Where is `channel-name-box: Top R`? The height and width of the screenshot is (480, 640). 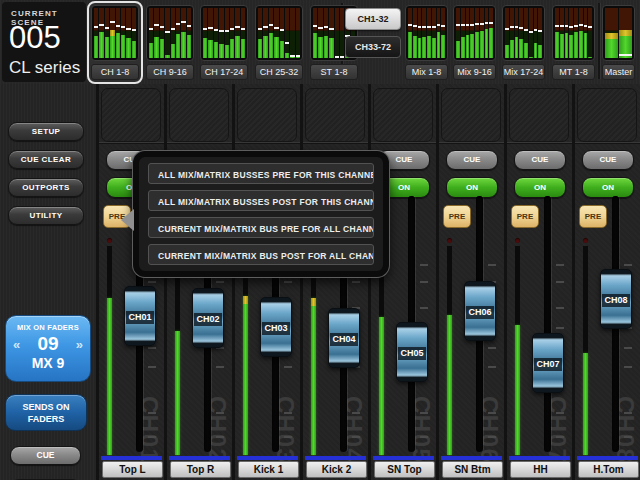
channel-name-box: Top R is located at coordinates (200, 470).